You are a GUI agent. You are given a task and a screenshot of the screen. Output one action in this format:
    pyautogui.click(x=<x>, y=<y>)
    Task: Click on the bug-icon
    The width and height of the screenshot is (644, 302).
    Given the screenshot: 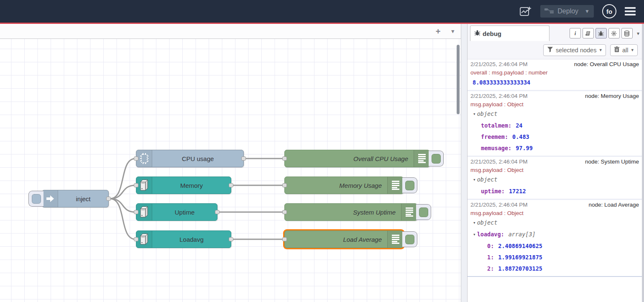 What is the action you would take?
    pyautogui.click(x=478, y=33)
    